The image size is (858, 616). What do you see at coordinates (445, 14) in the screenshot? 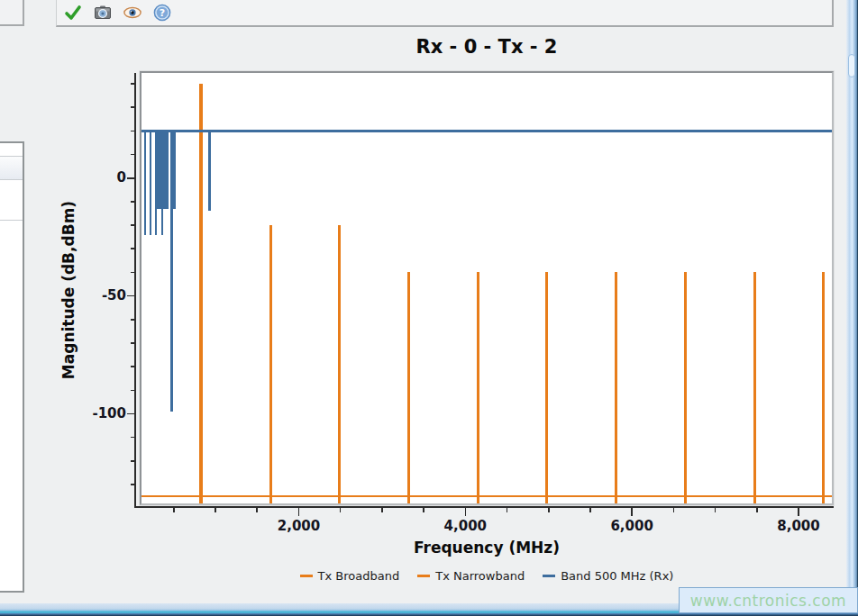
I see `toolbar: ?` at bounding box center [445, 14].